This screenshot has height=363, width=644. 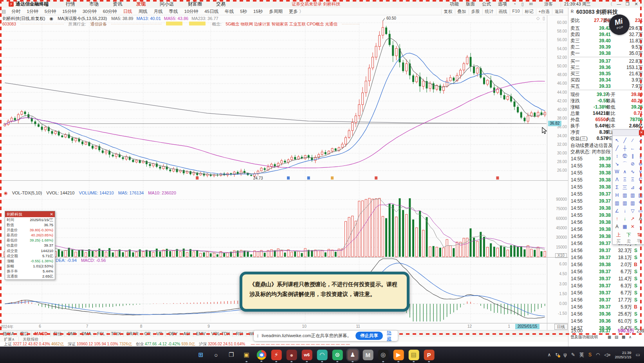 What do you see at coordinates (625, 187) in the screenshot?
I see `draw-tool-icon: 三` at bounding box center [625, 187].